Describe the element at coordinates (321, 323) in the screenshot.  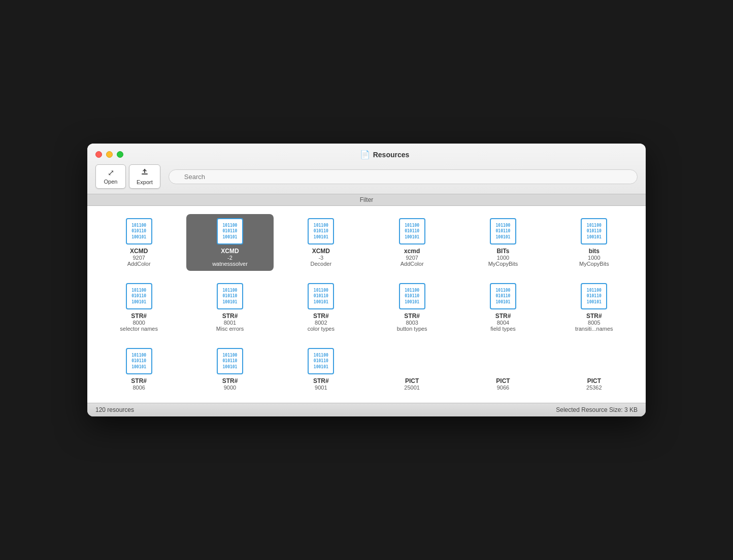
I see `resource-id: 8002` at that location.